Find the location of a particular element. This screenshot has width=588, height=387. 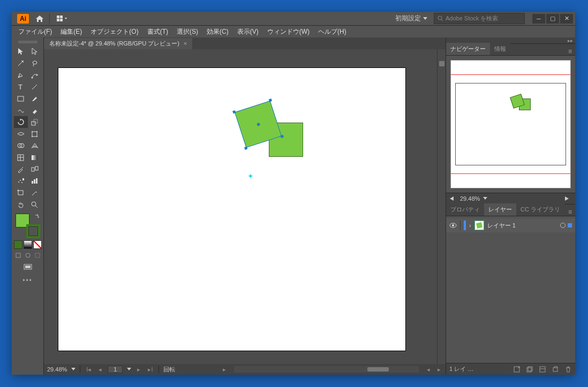

symbol-sprayer-tool is located at coordinates (21, 181).